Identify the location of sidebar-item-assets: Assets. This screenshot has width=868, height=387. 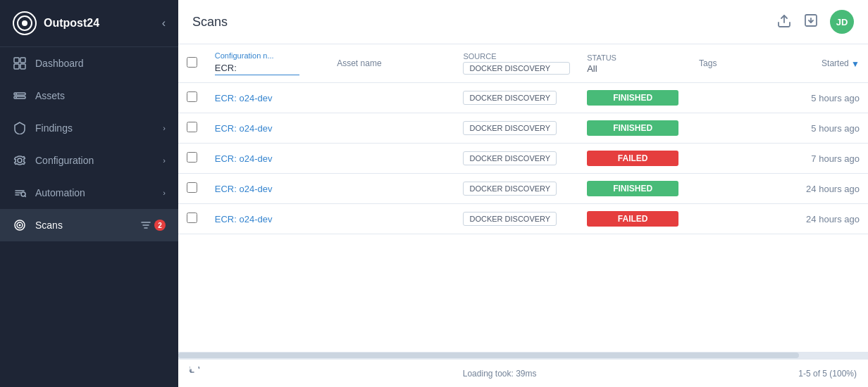
(89, 96).